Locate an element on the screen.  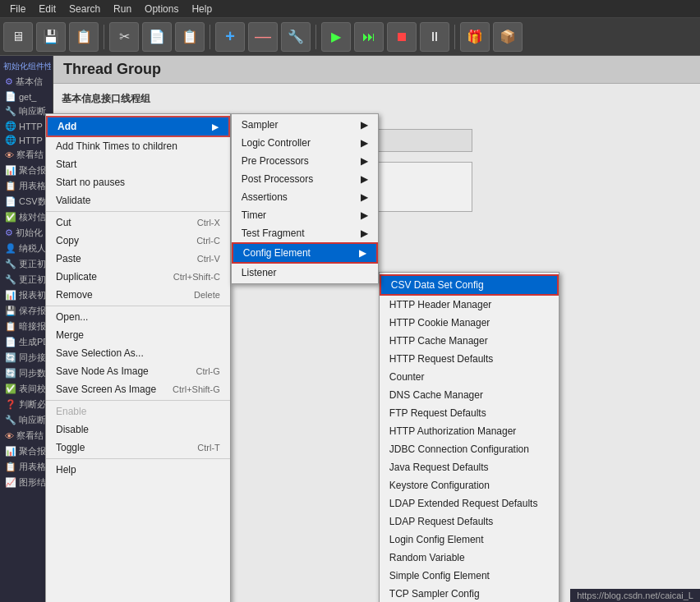
sidebar-item-22: 🔧响应断 is located at coordinates (26, 420).